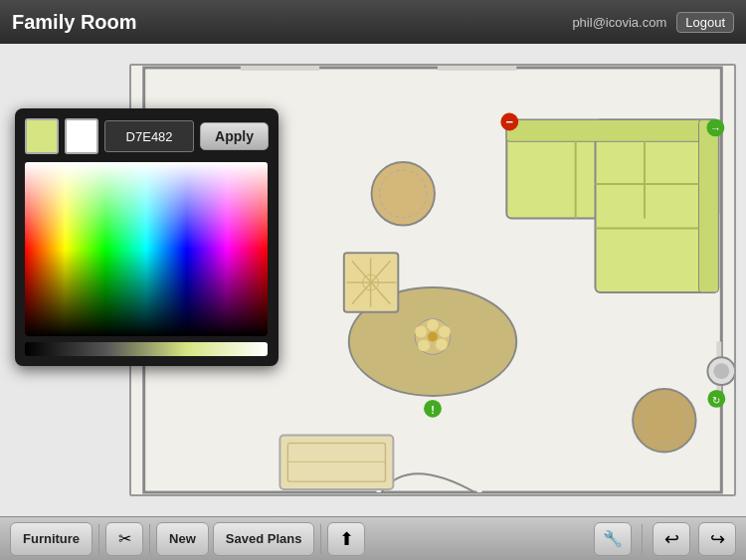 This screenshot has width=746, height=560. Describe the element at coordinates (619, 22) in the screenshot. I see `user-email: phil@icovia.com` at that location.